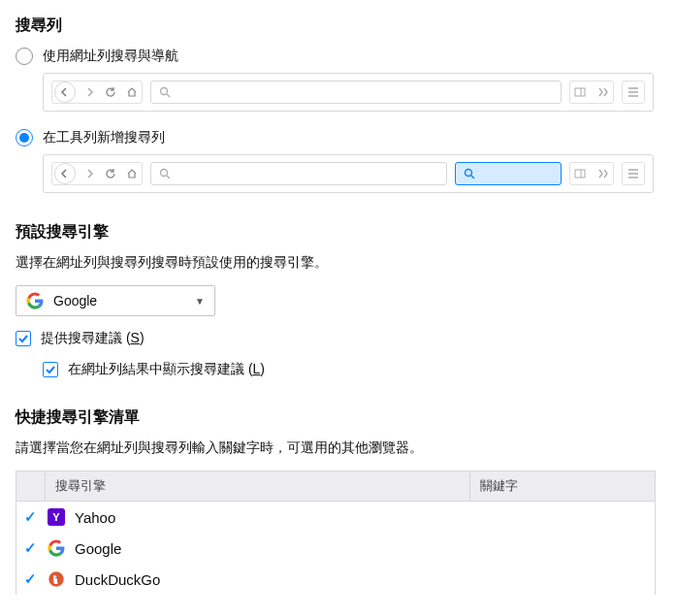 This screenshot has width=675, height=616. Describe the element at coordinates (200, 301) in the screenshot. I see `chevron-down-icon: ▼` at that location.